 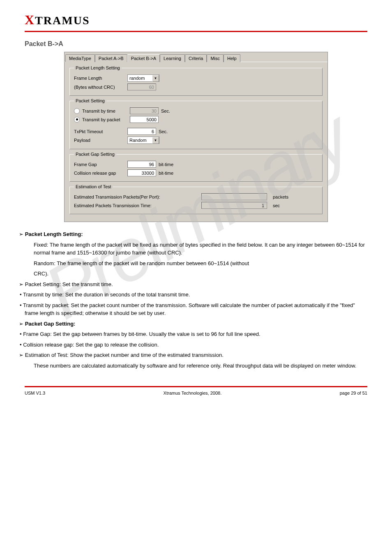 I want to click on section-heading: Packet B->A, so click(x=196, y=44).